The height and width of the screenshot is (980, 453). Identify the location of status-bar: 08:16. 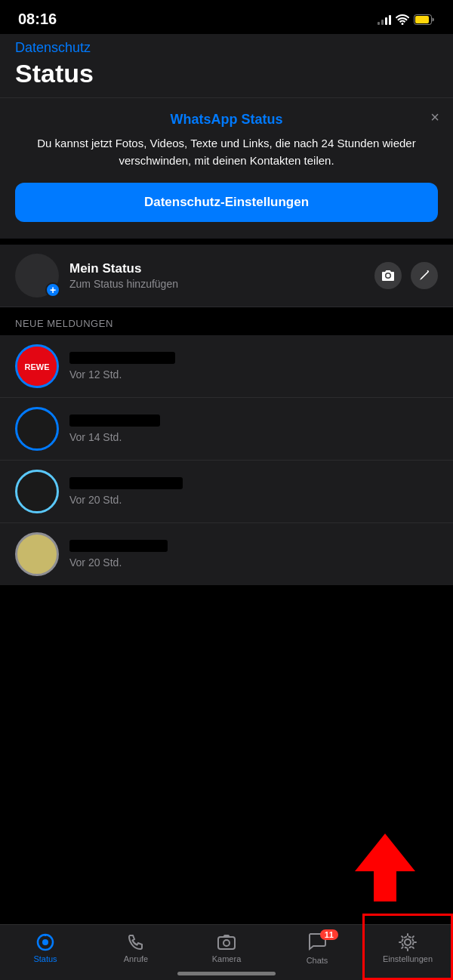
(226, 17).